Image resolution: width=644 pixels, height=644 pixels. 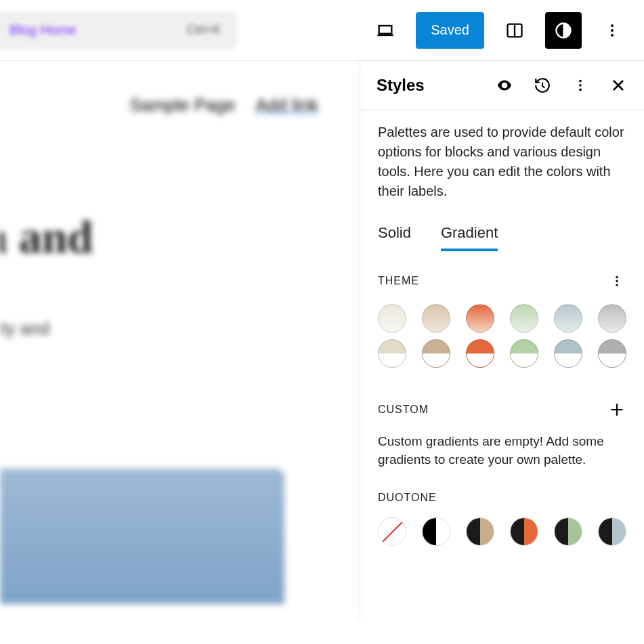 What do you see at coordinates (617, 410) in the screenshot?
I see `add-custom-gradient-button` at bounding box center [617, 410].